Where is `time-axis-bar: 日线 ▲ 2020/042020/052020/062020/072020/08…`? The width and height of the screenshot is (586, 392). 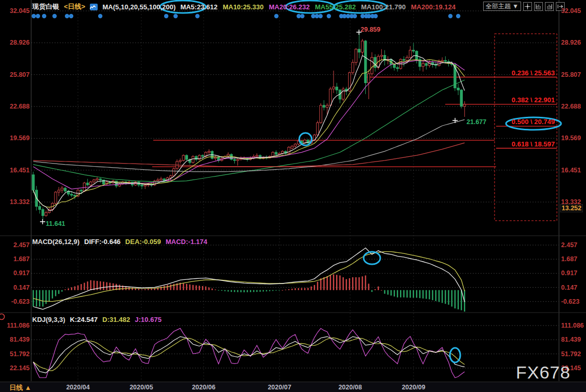 time-axis-bar: 日线 ▲ 2020/042020/052020/062020/072020/08… is located at coordinates (293, 387).